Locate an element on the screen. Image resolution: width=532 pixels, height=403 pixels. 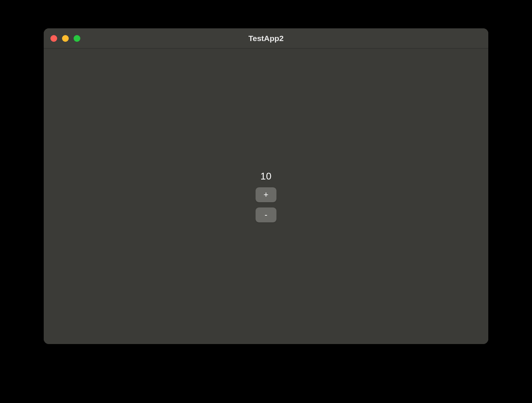
counter-value: 10 is located at coordinates (266, 176).